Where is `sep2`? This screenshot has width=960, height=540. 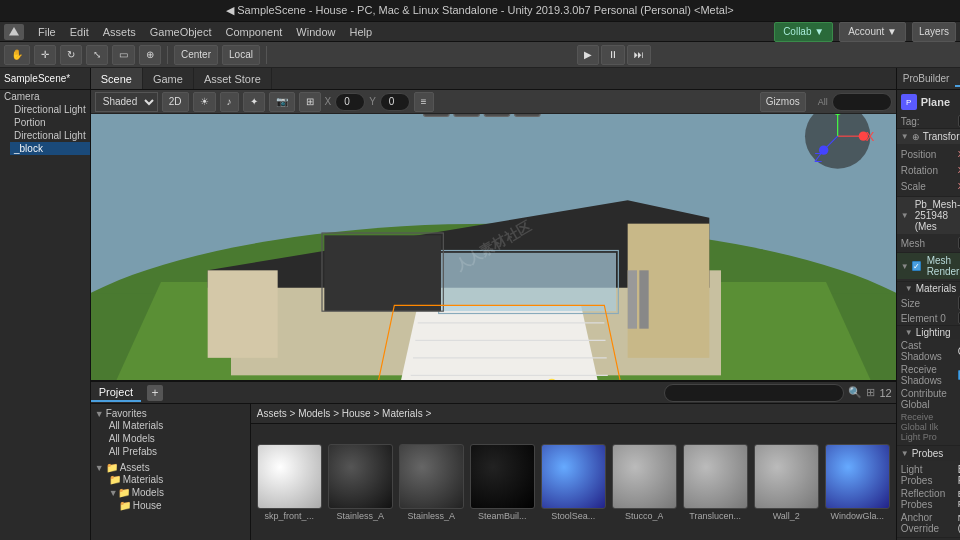
sep2 is located at coordinates (266, 55).